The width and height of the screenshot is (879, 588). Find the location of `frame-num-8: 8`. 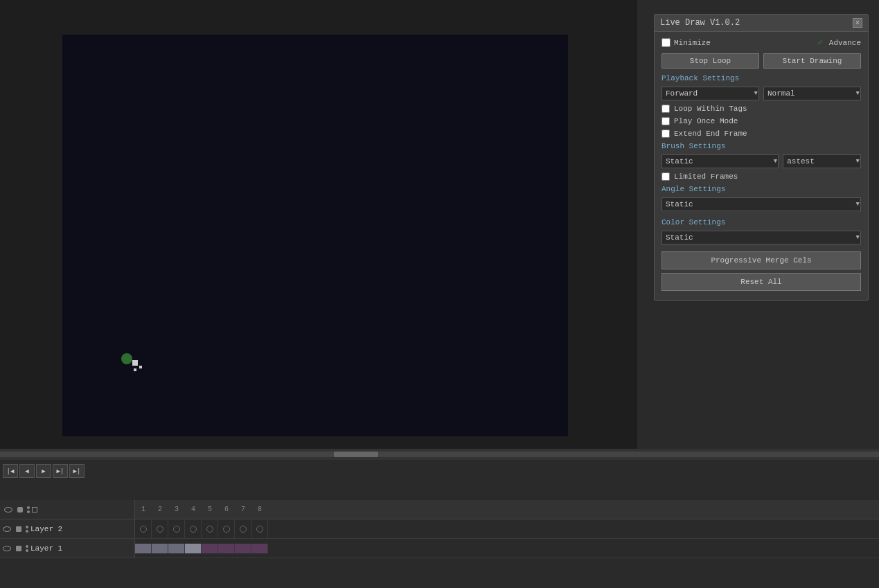

frame-num-8: 8 is located at coordinates (260, 510).